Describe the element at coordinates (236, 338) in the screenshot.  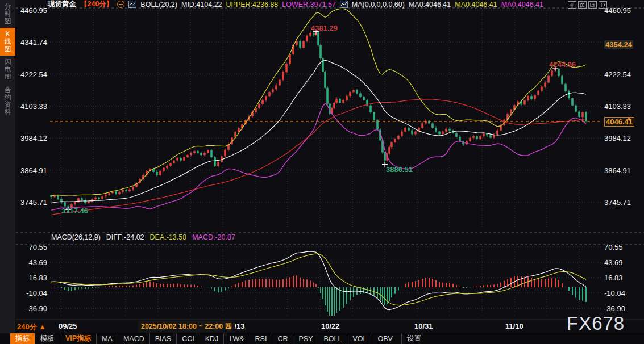
I see `toolbar-item-LW&: LW&` at that location.